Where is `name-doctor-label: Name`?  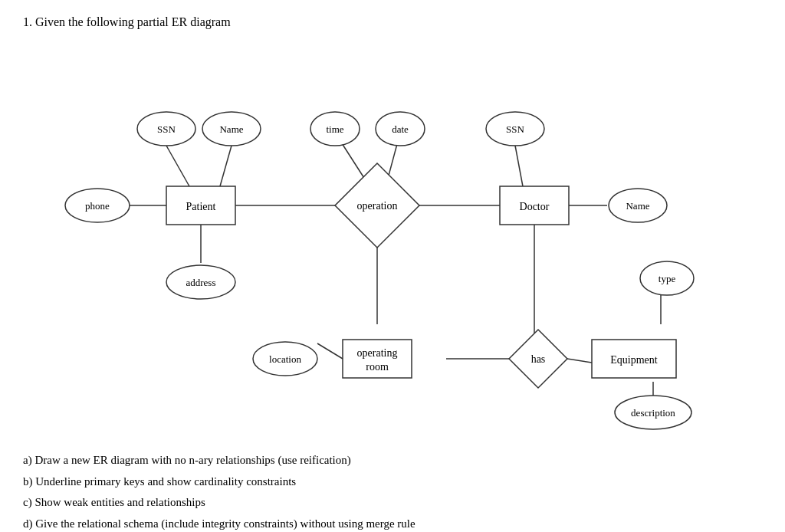
name-doctor-label: Name is located at coordinates (638, 205).